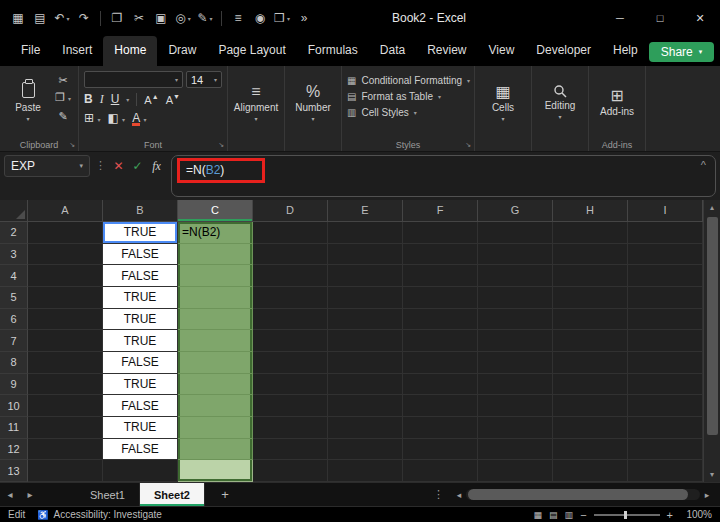 Image resolution: width=720 pixels, height=522 pixels. I want to click on row-header-5: 5, so click(14, 298).